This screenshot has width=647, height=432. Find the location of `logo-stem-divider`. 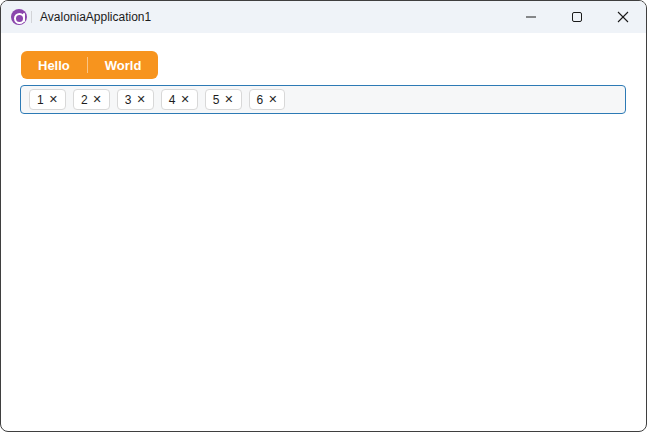

logo-stem-divider is located at coordinates (32, 17).